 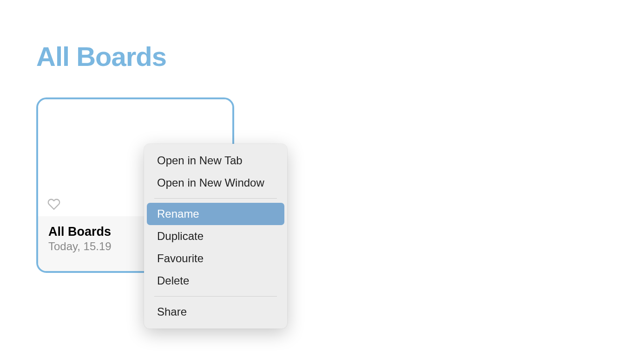 What do you see at coordinates (216, 236) in the screenshot?
I see `context-menu: Open in New Tab Open in New Window Renam…` at bounding box center [216, 236].